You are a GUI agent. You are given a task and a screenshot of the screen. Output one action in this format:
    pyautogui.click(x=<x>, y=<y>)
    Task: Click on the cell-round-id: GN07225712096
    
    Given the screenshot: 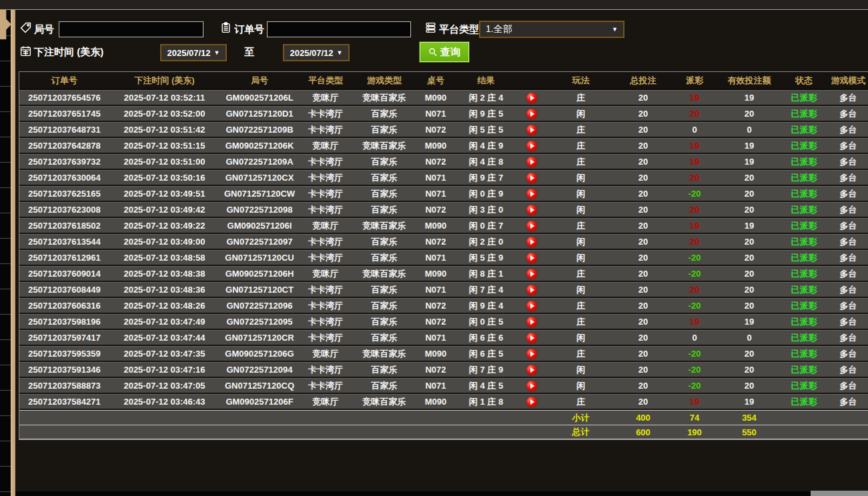 What is the action you would take?
    pyautogui.click(x=260, y=306)
    